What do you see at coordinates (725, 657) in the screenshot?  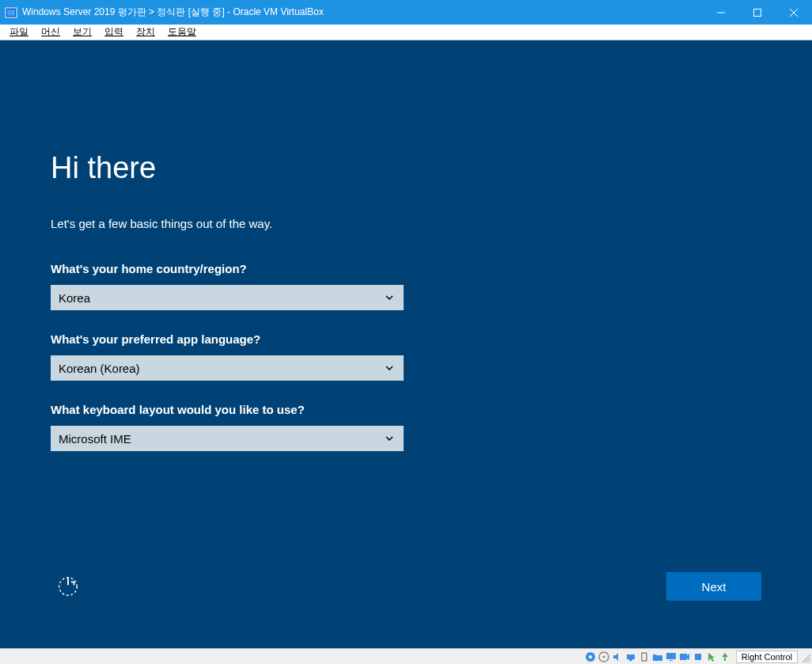 I see `keyboard-capture-icon` at bounding box center [725, 657].